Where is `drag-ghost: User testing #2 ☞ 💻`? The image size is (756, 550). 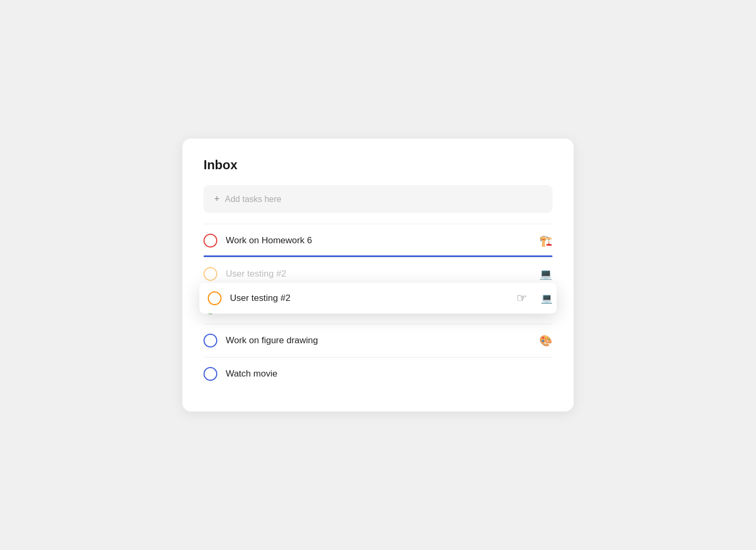 drag-ghost: User testing #2 ☞ 💻 is located at coordinates (378, 298).